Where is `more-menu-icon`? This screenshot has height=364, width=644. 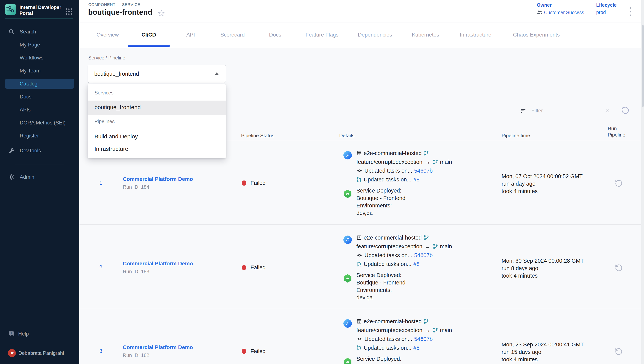
more-menu-icon is located at coordinates (630, 12).